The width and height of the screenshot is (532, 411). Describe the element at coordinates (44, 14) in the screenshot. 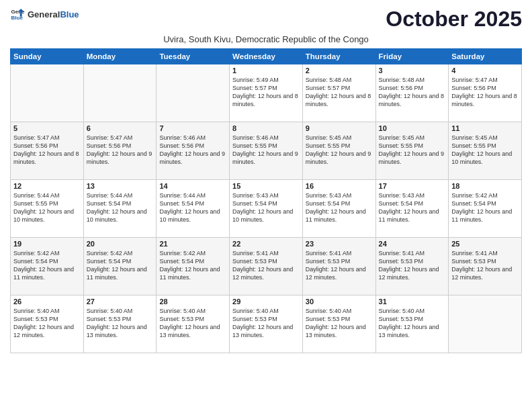

I see `logo: General Blue General Blue` at that location.